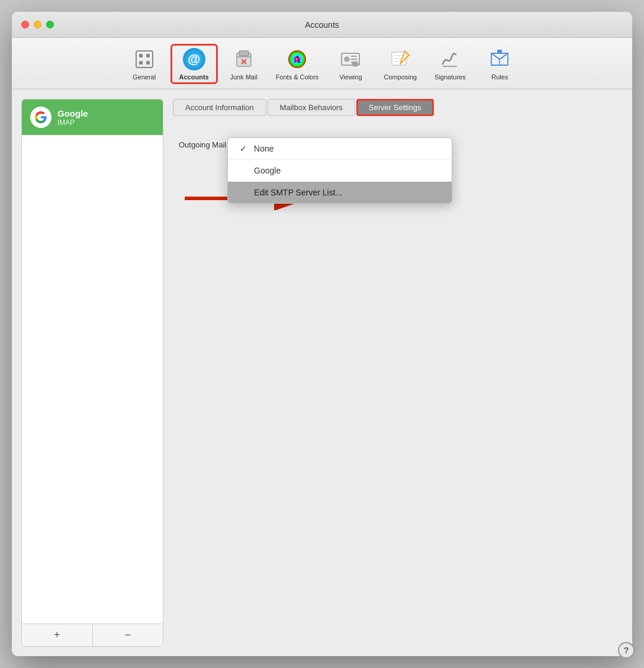 The image size is (644, 668). Describe the element at coordinates (194, 77) in the screenshot. I see `accounts-label: Accounts` at that location.